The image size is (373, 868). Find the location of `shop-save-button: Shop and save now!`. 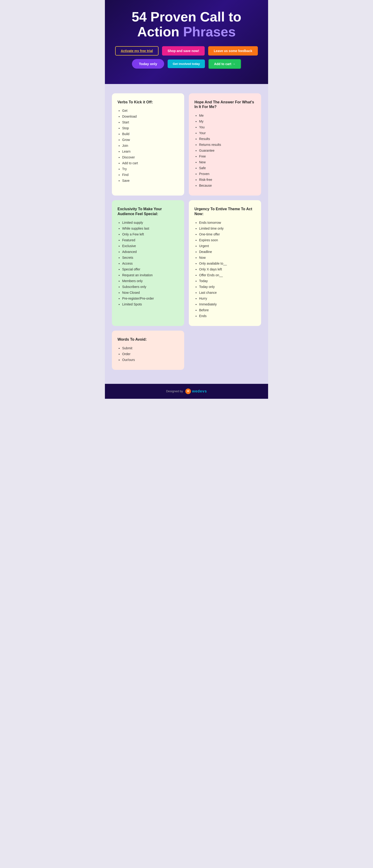

shop-save-button: Shop and save now! is located at coordinates (183, 51).